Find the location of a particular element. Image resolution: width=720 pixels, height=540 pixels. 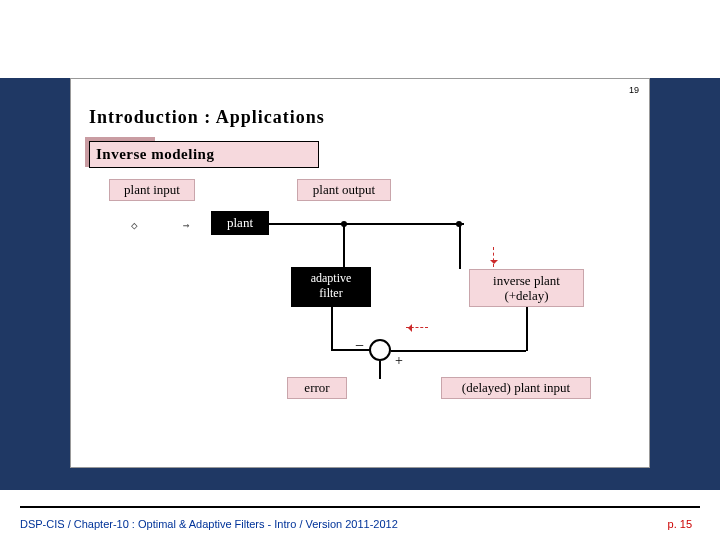

adaptive-l1: adaptive is located at coordinates (332, 278).